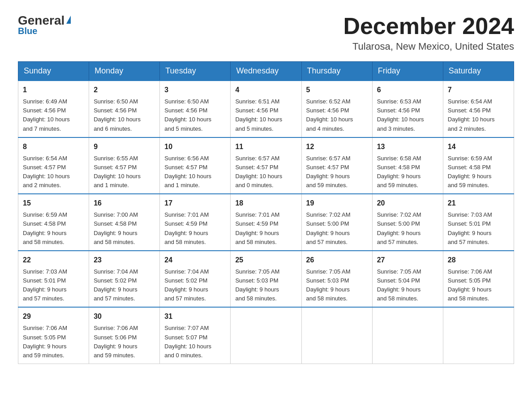 The height and width of the screenshot is (411, 532). I want to click on day-info: Sunrise: 6:56 AM Sunset: 4:57 PM Dayligh…, so click(195, 172).